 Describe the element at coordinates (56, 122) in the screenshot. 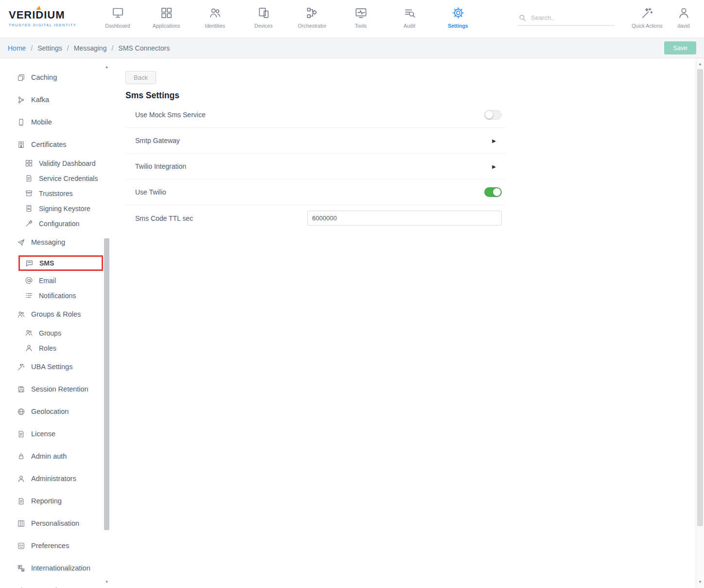

I see `sidebar-item-mobile: Mobile` at that location.